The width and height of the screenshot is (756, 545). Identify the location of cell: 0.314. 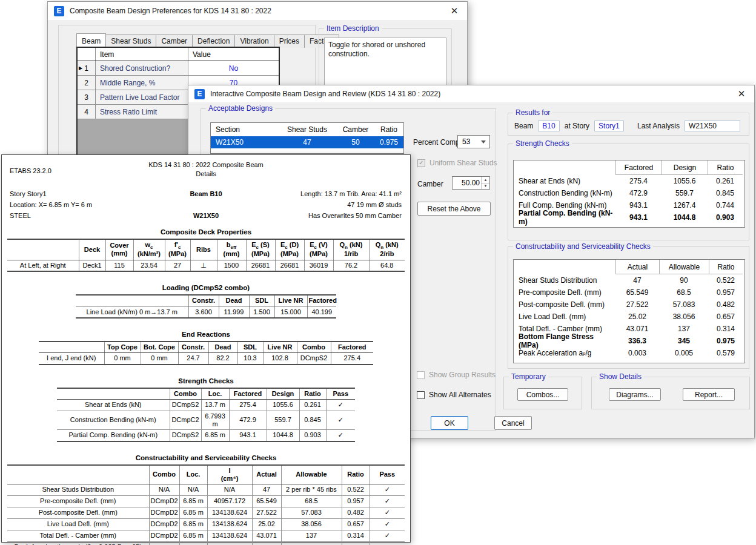
(356, 535).